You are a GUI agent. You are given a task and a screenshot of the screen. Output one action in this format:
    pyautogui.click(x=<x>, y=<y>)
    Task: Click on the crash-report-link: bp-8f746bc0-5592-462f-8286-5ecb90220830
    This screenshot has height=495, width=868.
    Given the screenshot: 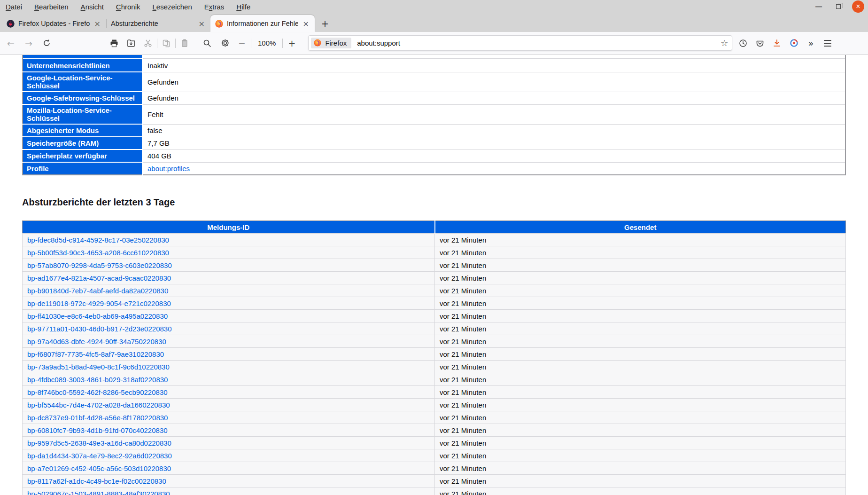 What is the action you would take?
    pyautogui.click(x=98, y=392)
    